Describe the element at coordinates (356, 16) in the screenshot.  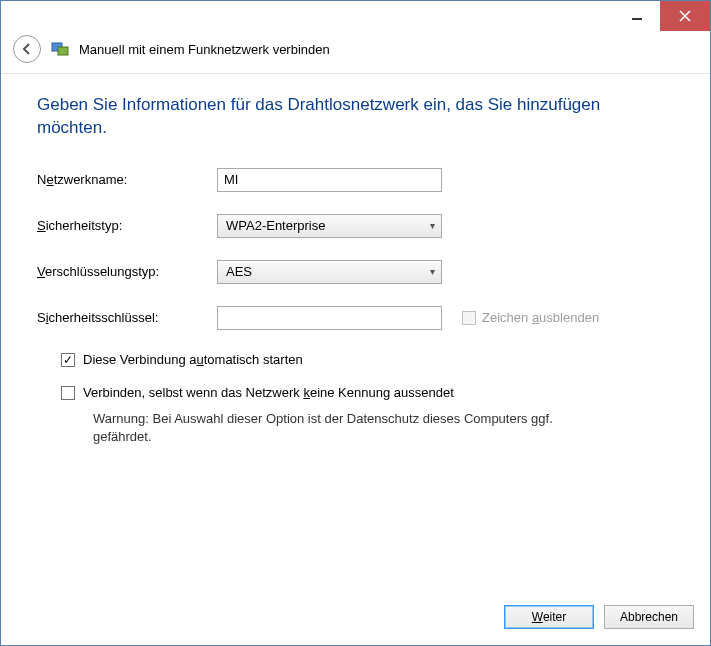
I see `titlebar` at that location.